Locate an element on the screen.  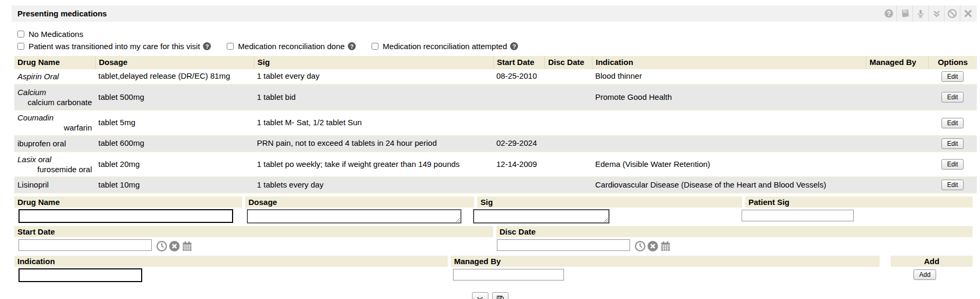
column-header: Managed By is located at coordinates (897, 62).